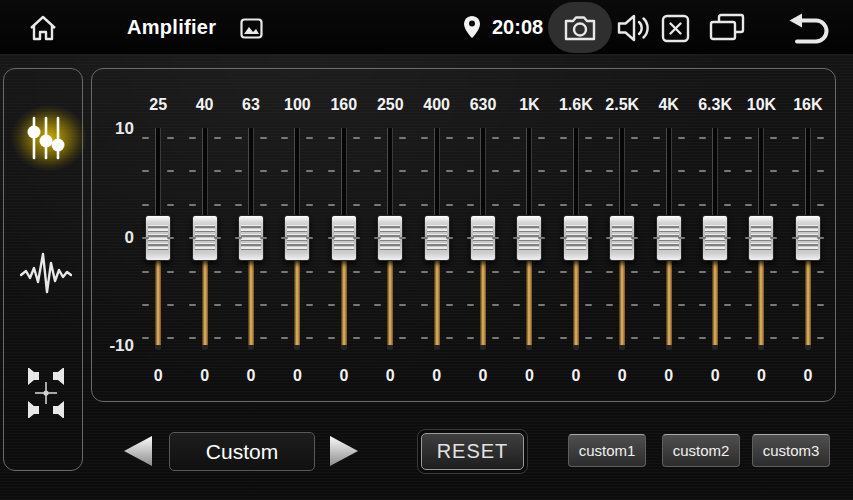 The width and height of the screenshot is (853, 500). Describe the element at coordinates (472, 452) in the screenshot. I see `reset-button: RESET` at that location.